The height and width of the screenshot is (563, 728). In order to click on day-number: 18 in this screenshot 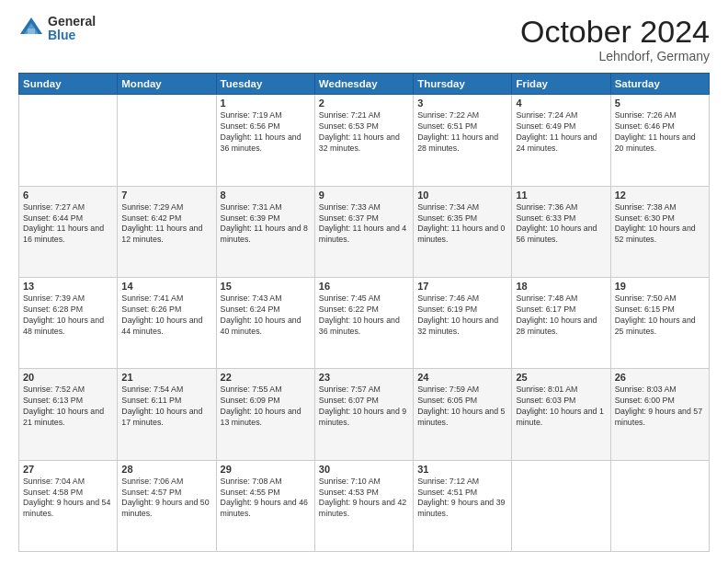, I will do `click(561, 286)`.